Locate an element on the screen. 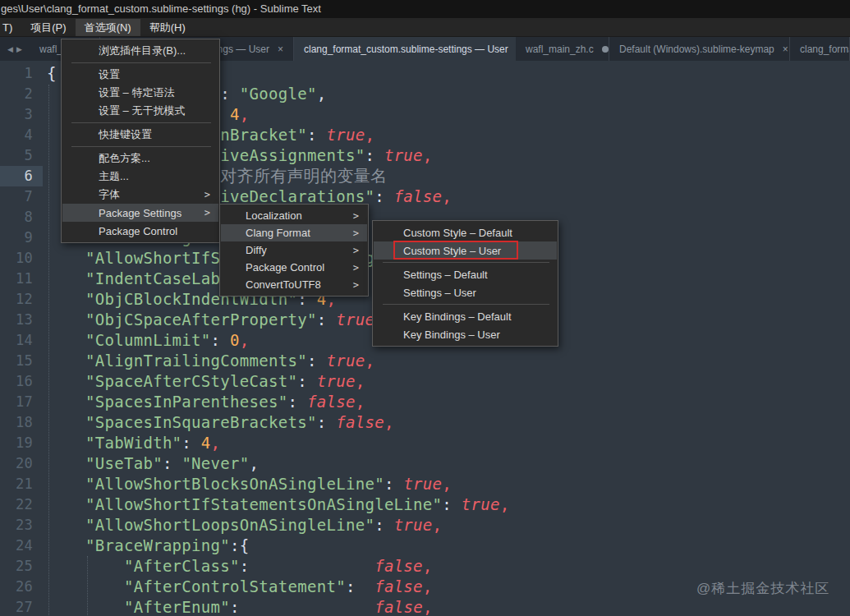 This screenshot has width=850, height=616. clang-format-submenu: Custom Style – DefaultCustom Style – Use… is located at coordinates (465, 283).